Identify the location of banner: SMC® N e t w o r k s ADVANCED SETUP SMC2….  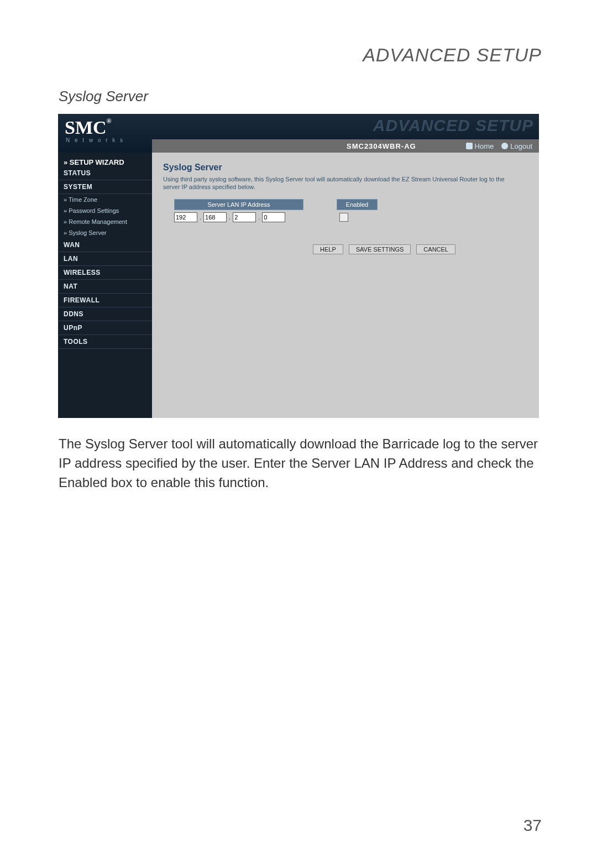
(298, 133).